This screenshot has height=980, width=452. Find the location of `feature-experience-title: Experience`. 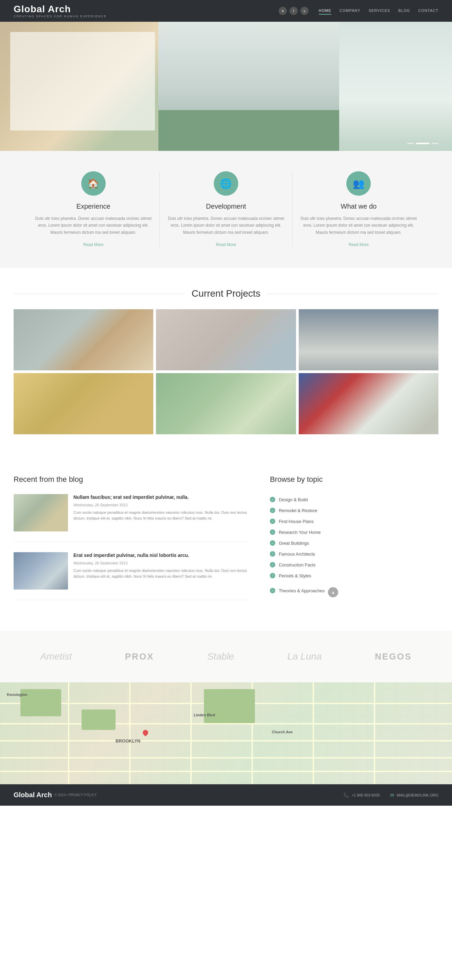

feature-experience-title: Experience is located at coordinates (93, 206).